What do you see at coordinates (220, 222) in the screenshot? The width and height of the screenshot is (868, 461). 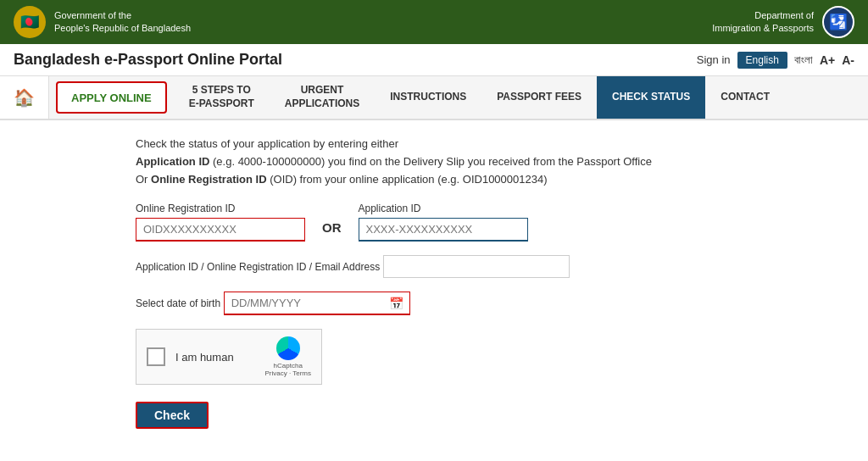 I see `oid-field-group: Online Registration ID` at bounding box center [220, 222].